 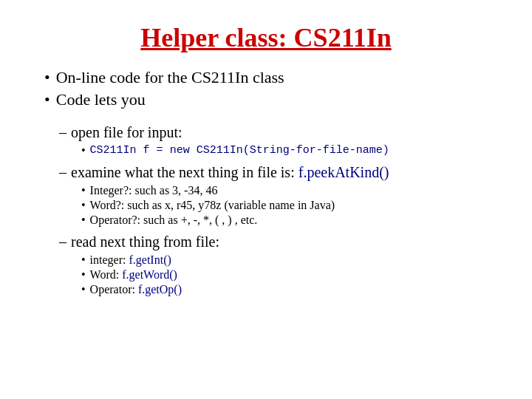 I want to click on sub-bullet-cs211-constructor: CS211In f = new CS211In(String-for-file-…, so click(x=284, y=151).